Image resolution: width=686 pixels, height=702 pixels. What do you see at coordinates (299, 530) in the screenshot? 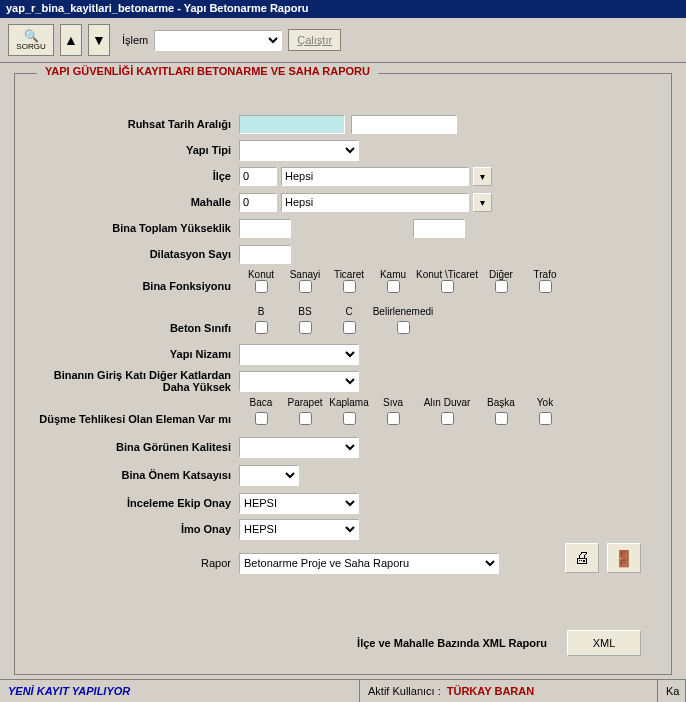
I see `imo-onay-select: HEPSI` at bounding box center [299, 530].